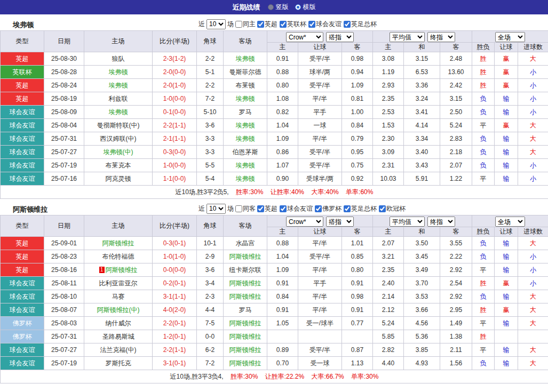  What do you see at coordinates (328, 209) in the screenshot?
I see `competition-filter: 佛罗杯` at bounding box center [328, 209].